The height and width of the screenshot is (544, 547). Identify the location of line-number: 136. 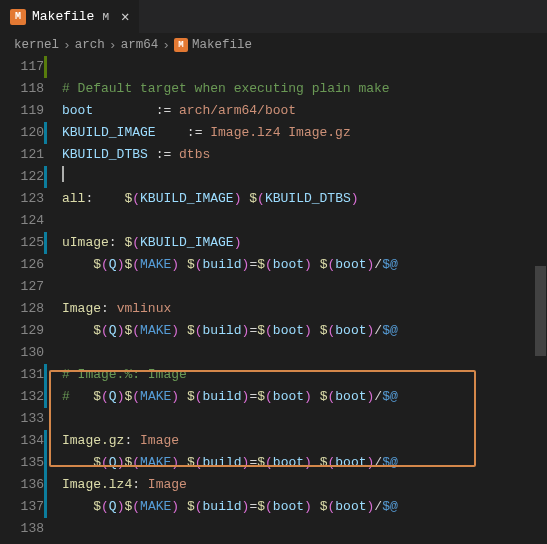
(22, 485).